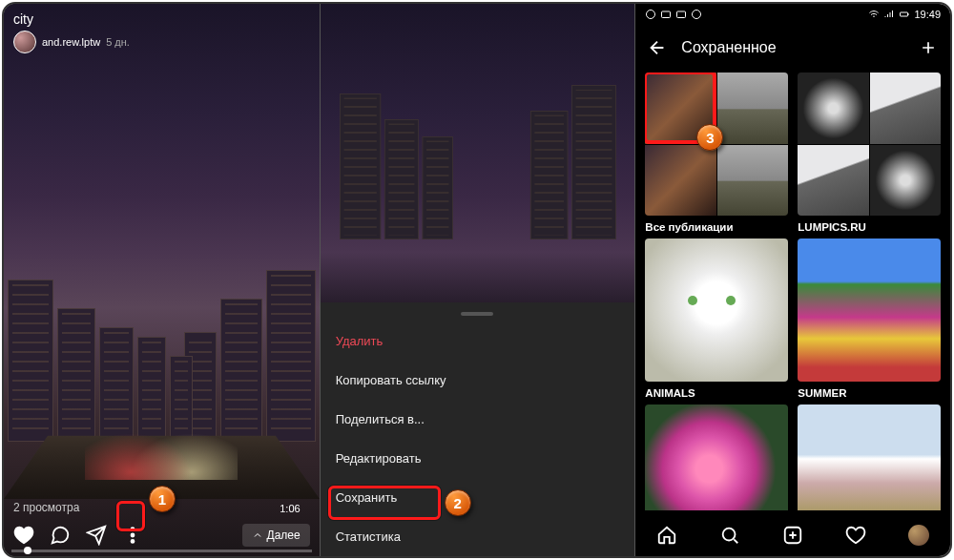 The height and width of the screenshot is (560, 954). Describe the element at coordinates (24, 535) in the screenshot. I see `like-icon` at that location.